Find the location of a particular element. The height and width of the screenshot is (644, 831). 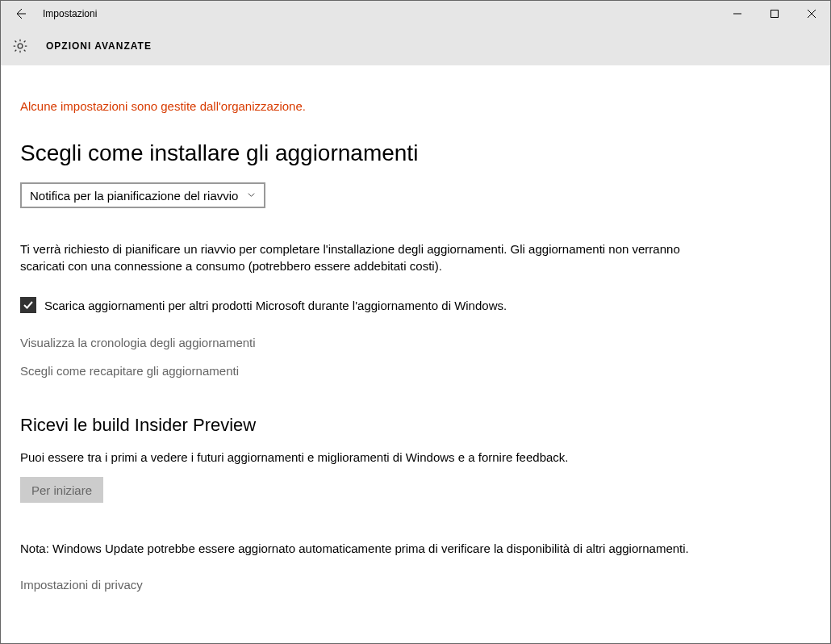

link-privacy-settings: Impostazioni di privacy is located at coordinates (416, 584).